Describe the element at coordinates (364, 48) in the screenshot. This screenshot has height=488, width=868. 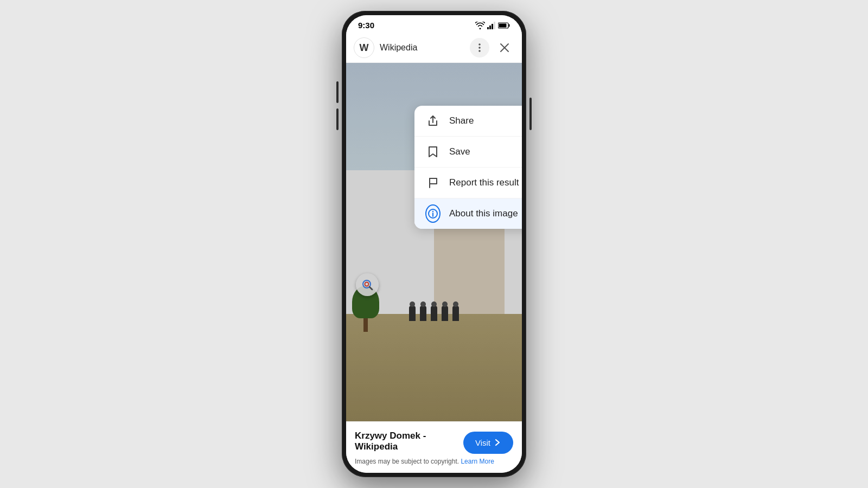
I see `site-logo: W` at that location.